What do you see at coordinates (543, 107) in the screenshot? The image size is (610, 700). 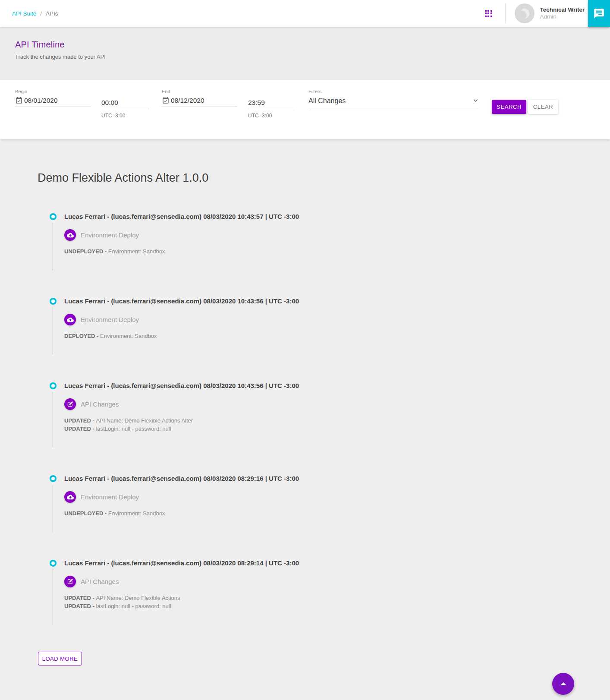 I see `clear-button: CLEAR` at bounding box center [543, 107].